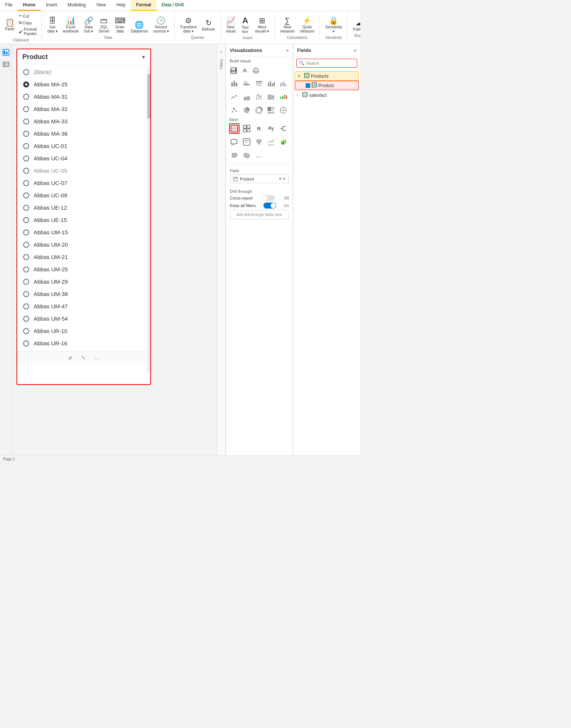 The width and height of the screenshot is (571, 728). What do you see at coordinates (84, 96) in the screenshot?
I see `slicer-item-2: Abbas MA-31` at bounding box center [84, 96].